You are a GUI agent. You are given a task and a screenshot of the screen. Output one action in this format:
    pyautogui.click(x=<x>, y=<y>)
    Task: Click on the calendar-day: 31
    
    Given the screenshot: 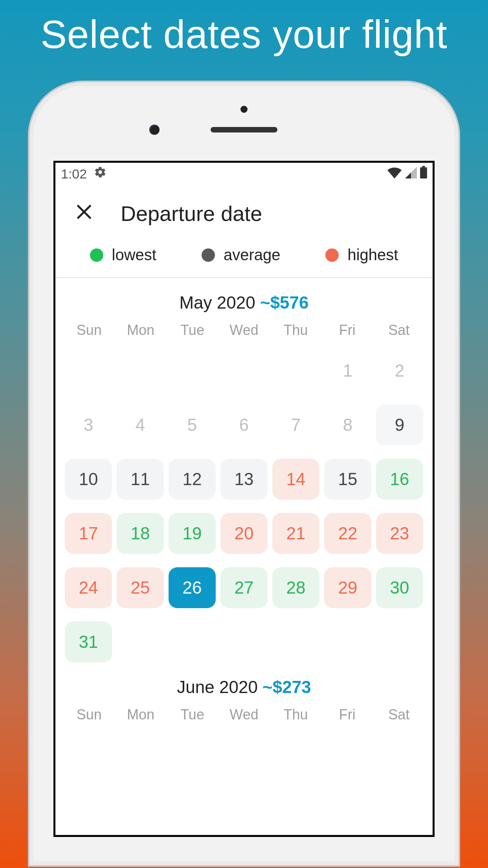 What is the action you would take?
    pyautogui.click(x=88, y=642)
    